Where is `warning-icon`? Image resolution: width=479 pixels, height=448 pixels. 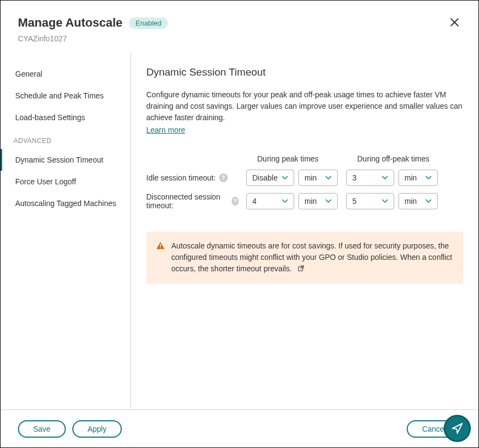
warning-icon is located at coordinates (160, 258).